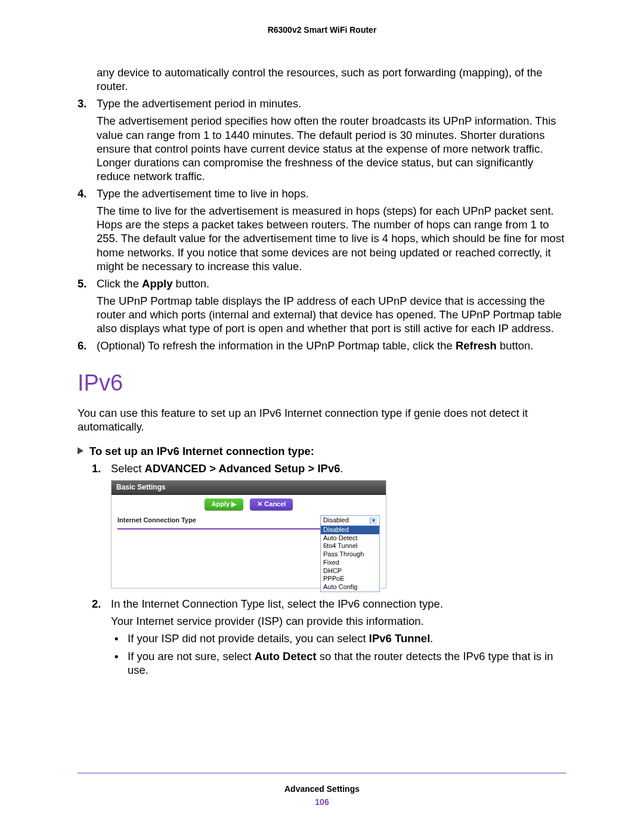 The image size is (644, 833). I want to click on step-number: 6., so click(82, 346).